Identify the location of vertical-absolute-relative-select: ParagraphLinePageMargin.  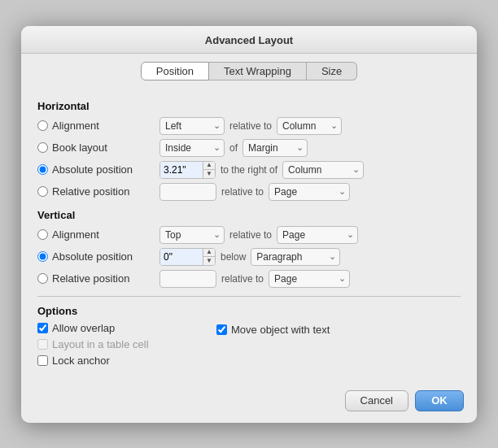
(295, 257).